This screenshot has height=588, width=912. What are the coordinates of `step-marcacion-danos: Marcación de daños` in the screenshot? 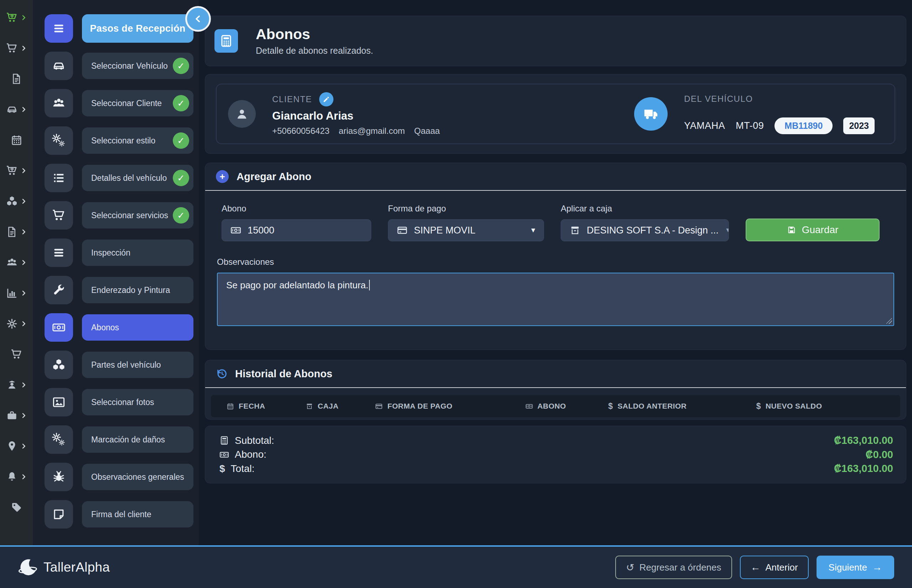 It's located at (138, 440).